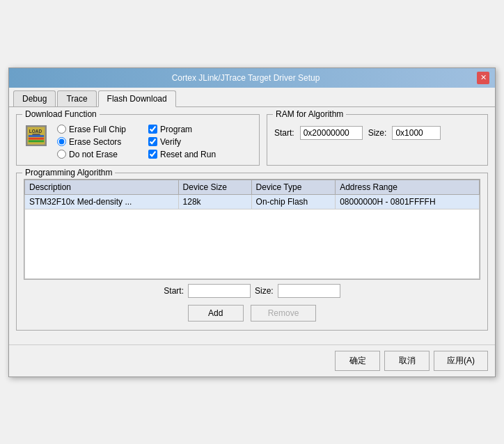 The image size is (504, 444). I want to click on row-device-type: On-chip Flash, so click(294, 202).